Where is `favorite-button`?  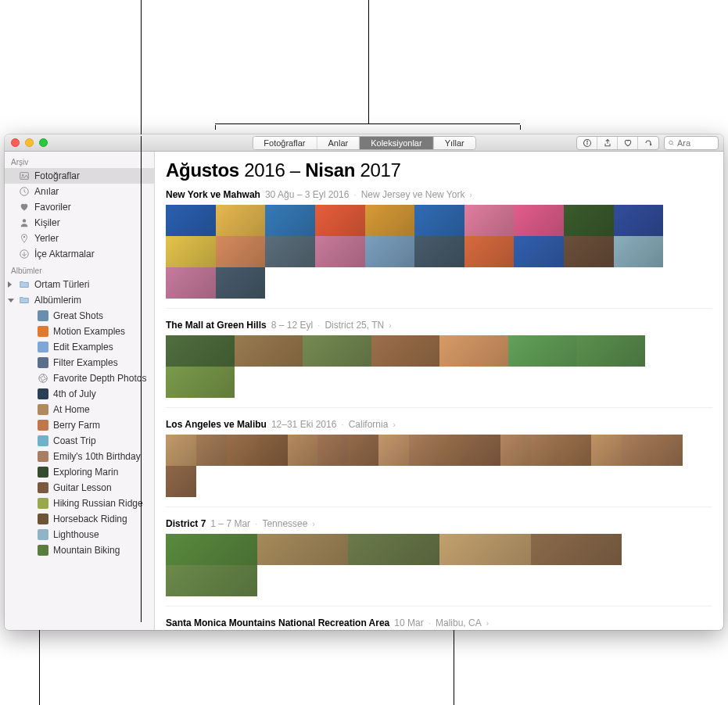 favorite-button is located at coordinates (628, 143).